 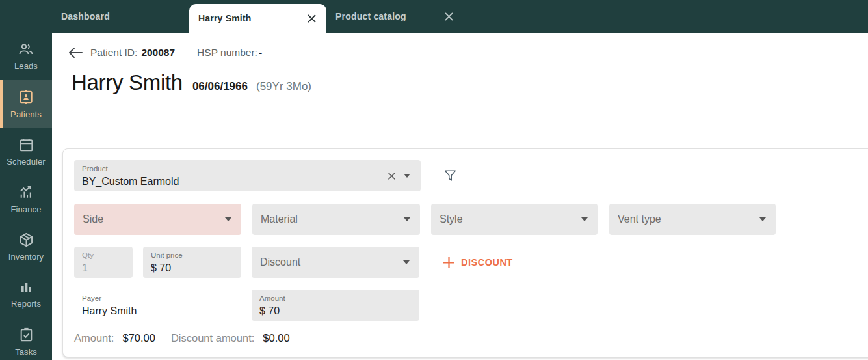 What do you see at coordinates (258, 16) in the screenshot?
I see `tab-strip: Dashboard Harry Smith Product catalog` at bounding box center [258, 16].